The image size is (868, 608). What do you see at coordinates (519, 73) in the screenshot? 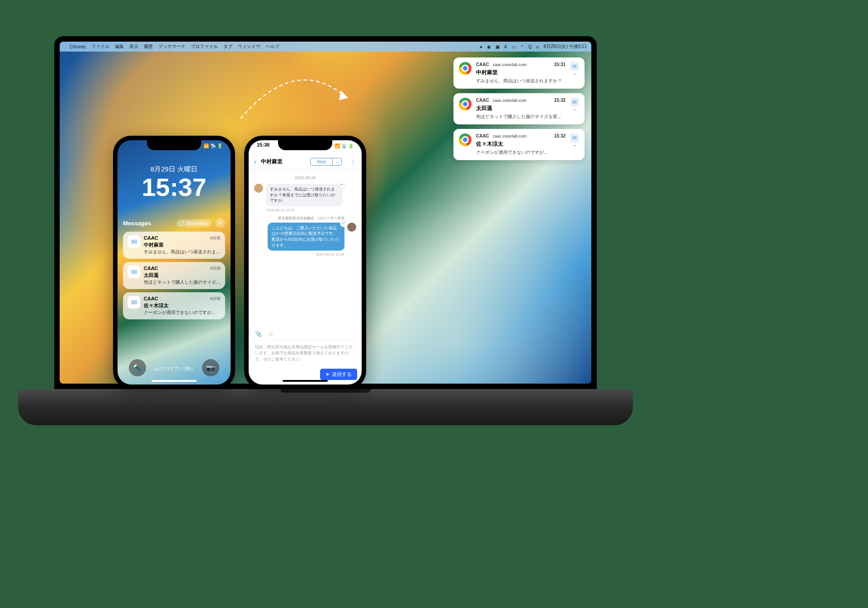
I see `desktop-notification: CAACcaac.cresclab.com15:31 中村麻里 すみません、商品…` at bounding box center [519, 73].